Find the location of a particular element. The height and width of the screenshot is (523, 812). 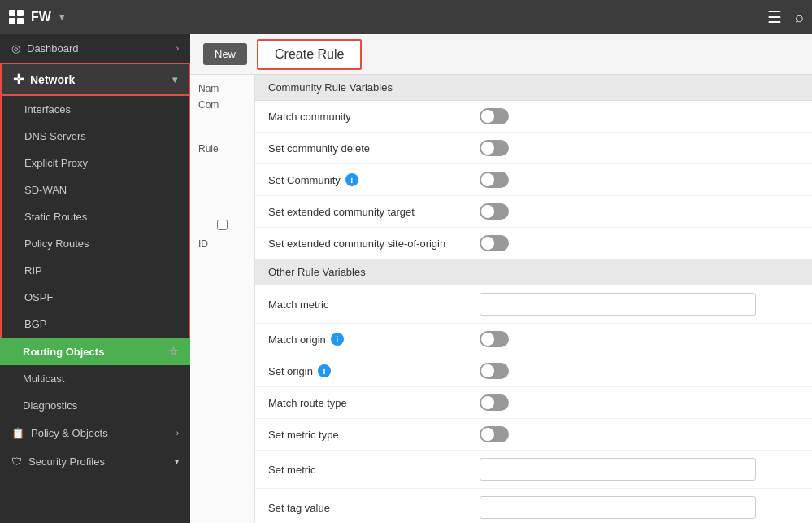

match-metric-control is located at coordinates (639, 304).